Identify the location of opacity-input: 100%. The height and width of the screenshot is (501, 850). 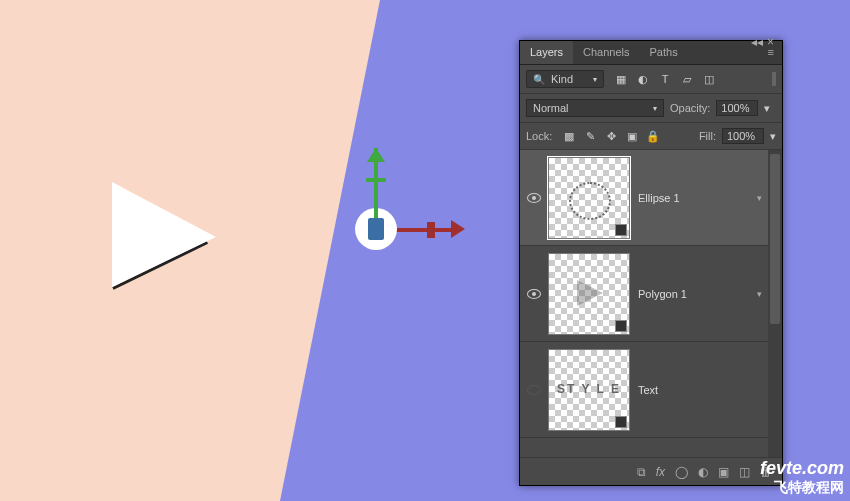
(737, 108).